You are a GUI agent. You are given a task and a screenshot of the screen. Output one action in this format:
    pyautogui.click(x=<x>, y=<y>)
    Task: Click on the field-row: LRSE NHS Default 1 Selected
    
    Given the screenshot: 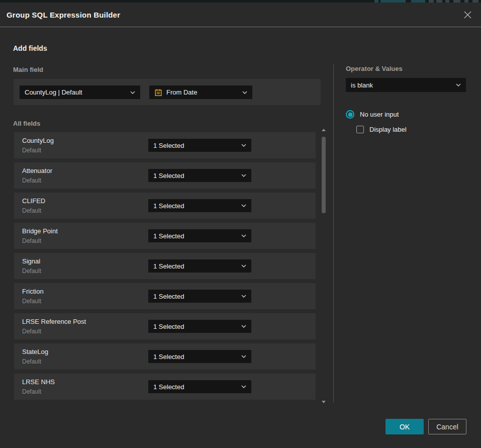 What is the action you would take?
    pyautogui.click(x=165, y=387)
    